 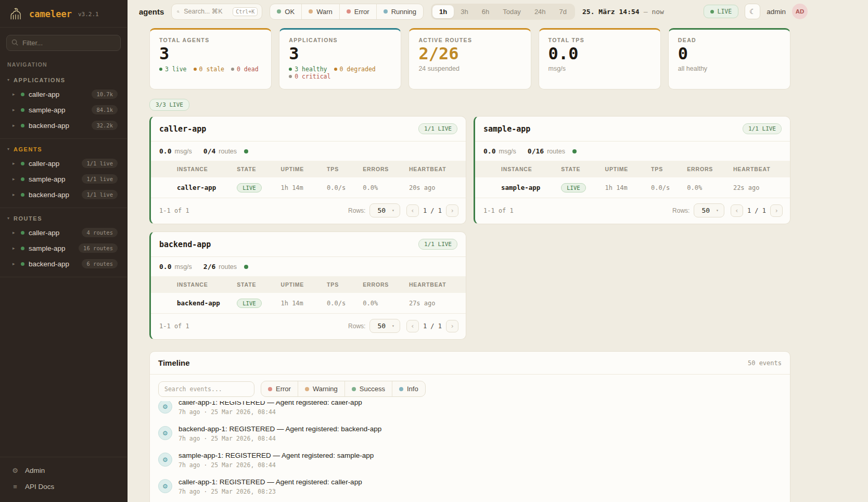 What do you see at coordinates (63, 125) in the screenshot?
I see `sidebar-item-app-backend: ▸ backend-app 32.2k` at bounding box center [63, 125].